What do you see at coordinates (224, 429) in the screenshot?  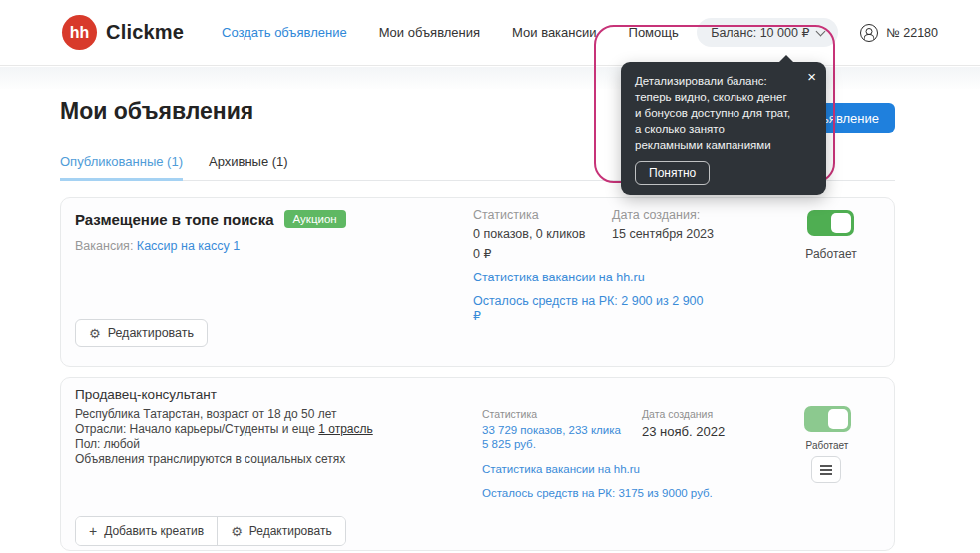 I see `industry-line: Отрасли: Начало карьеры/Студенты и еще 1…` at bounding box center [224, 429].